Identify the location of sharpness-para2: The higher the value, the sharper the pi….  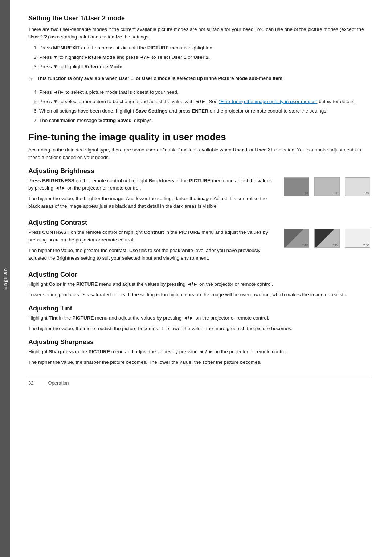
(199, 362).